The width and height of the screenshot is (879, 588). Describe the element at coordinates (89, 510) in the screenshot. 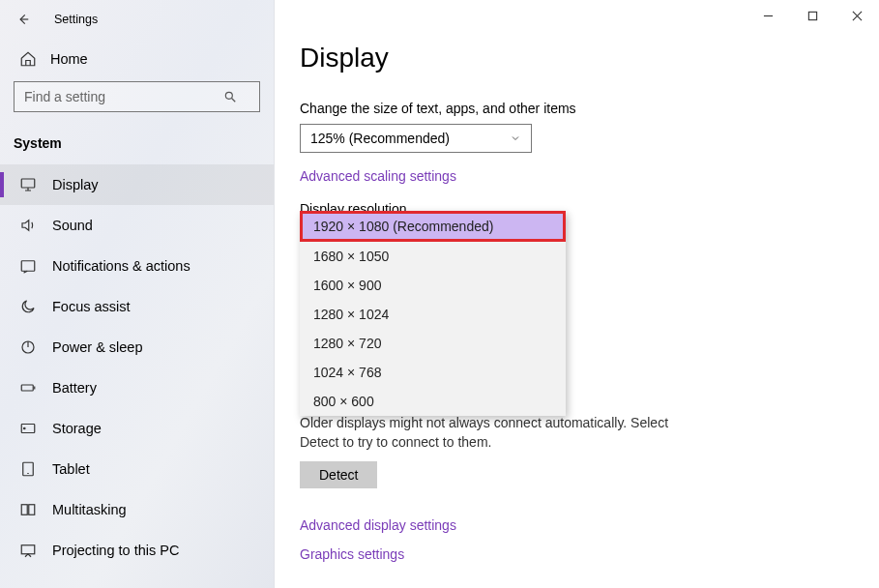

I see `sidebar-item-label: Multitasking` at that location.